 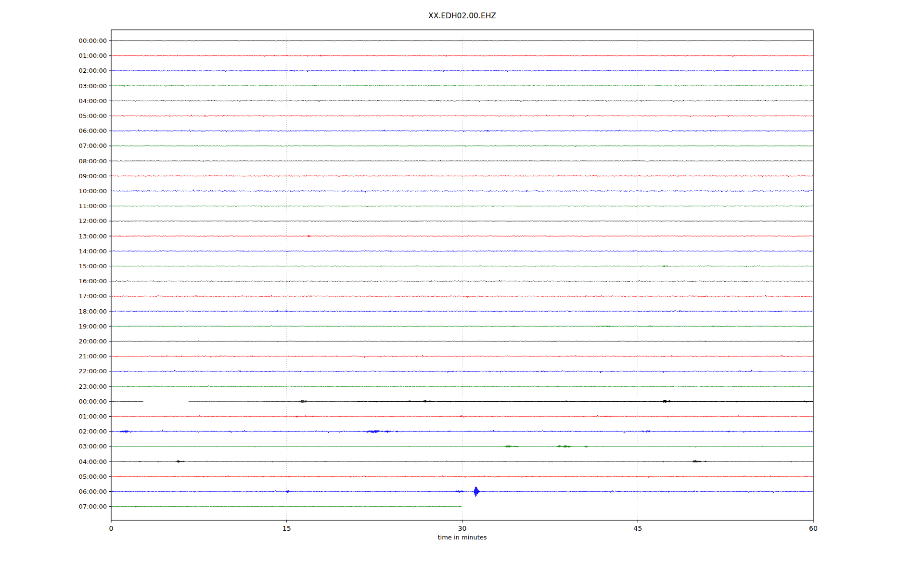 What do you see at coordinates (93, 251) in the screenshot?
I see `y-tick-label: 14:00:00` at bounding box center [93, 251].